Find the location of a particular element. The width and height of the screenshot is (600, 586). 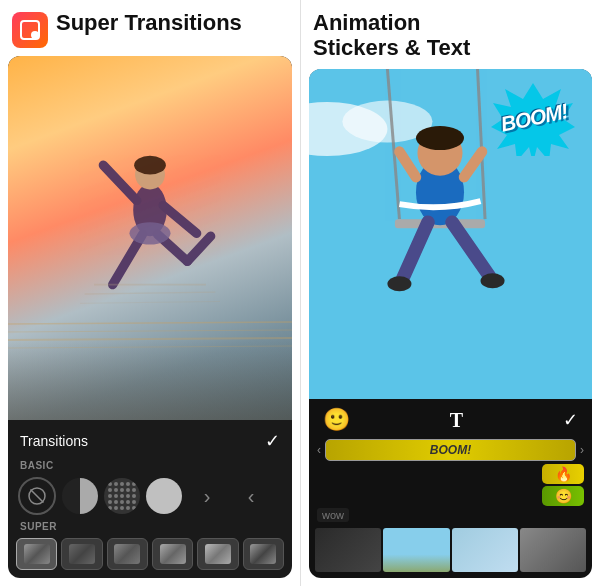

basic-section-label: BASIC is located at coordinates (150, 468).